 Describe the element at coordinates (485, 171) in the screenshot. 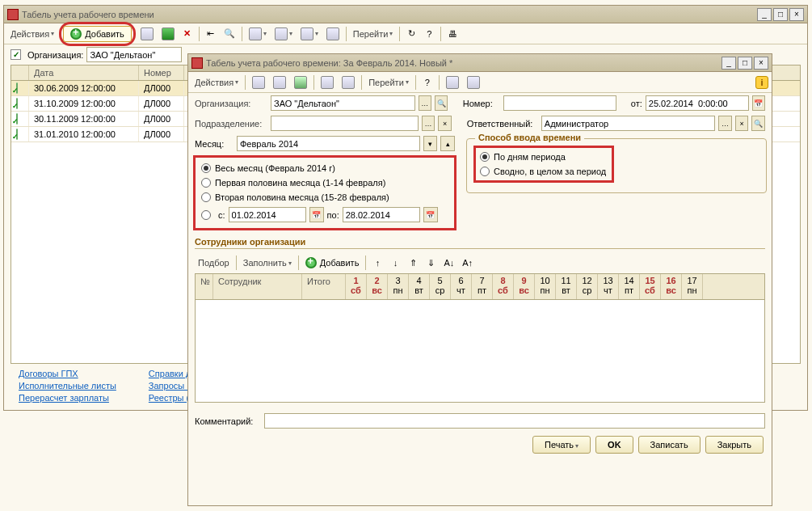

I see `radio-summary` at that location.